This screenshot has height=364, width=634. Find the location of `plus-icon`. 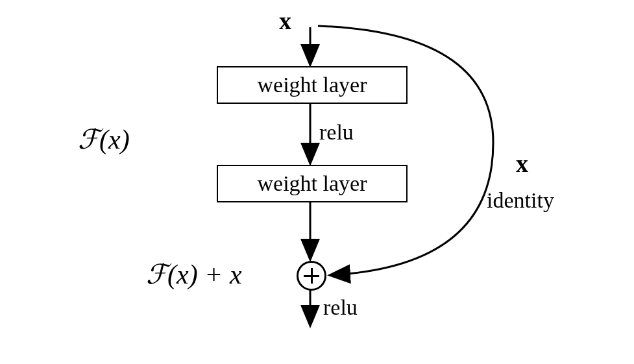

plus-icon is located at coordinates (311, 276).